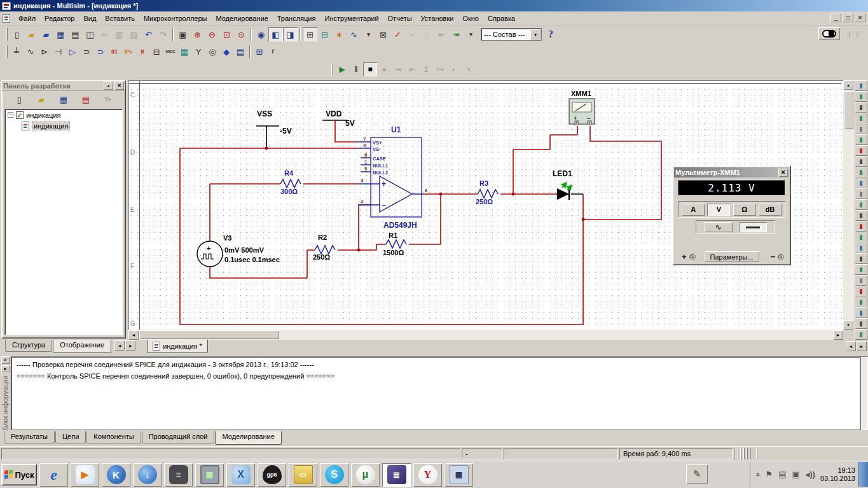 The image size is (868, 488). What do you see at coordinates (719, 227) in the screenshot?
I see `ac-mode-button: ∿` at bounding box center [719, 227].